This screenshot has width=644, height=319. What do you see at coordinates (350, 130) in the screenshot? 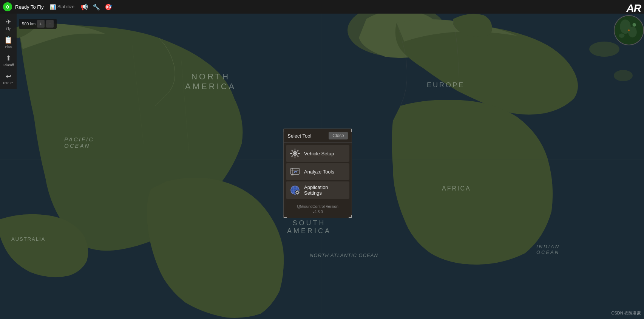
I see `corner-tr` at bounding box center [350, 130].